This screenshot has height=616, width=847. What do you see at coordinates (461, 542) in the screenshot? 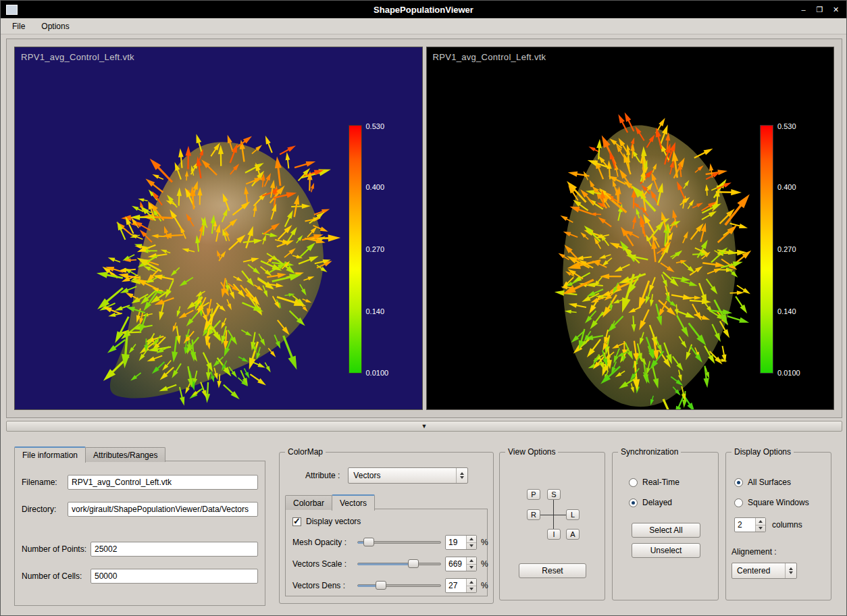
I see `mesh-opacity-spinbox: 19` at bounding box center [461, 542].